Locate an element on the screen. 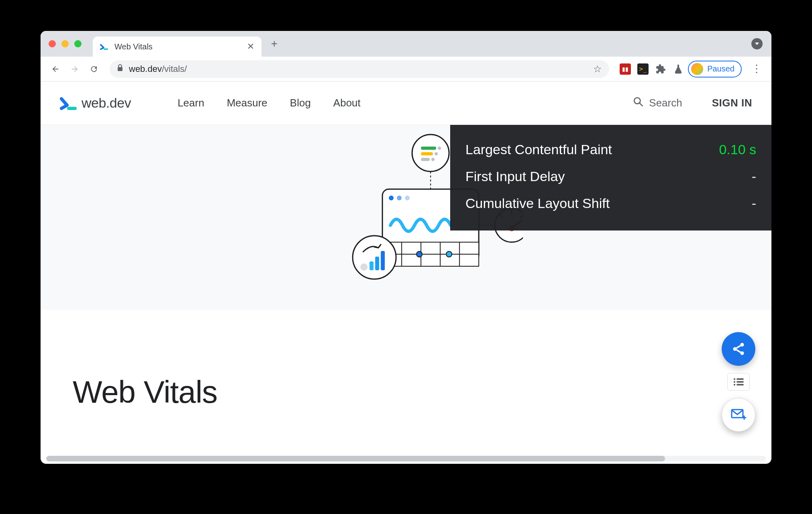 The image size is (812, 514). reload-button is located at coordinates (94, 69).